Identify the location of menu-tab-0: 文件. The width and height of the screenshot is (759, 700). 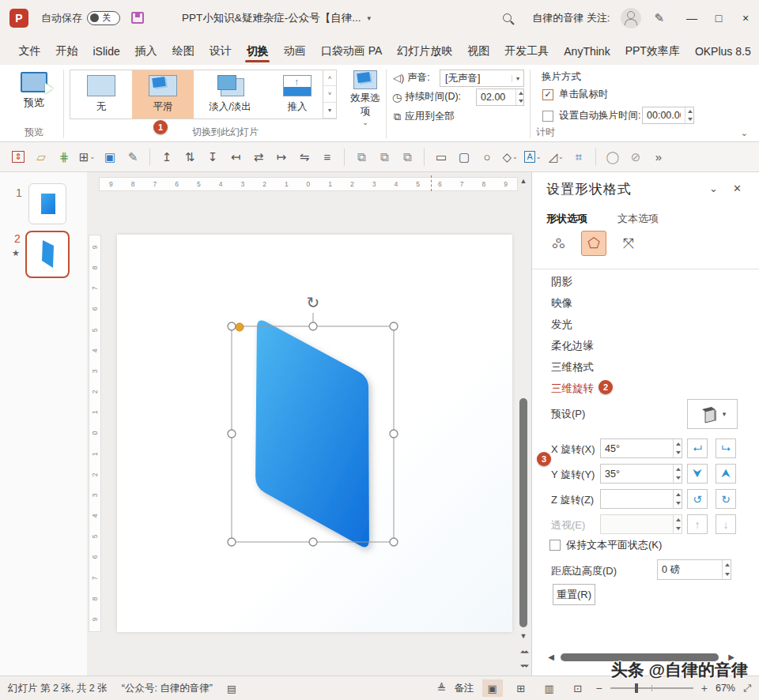
(30, 51).